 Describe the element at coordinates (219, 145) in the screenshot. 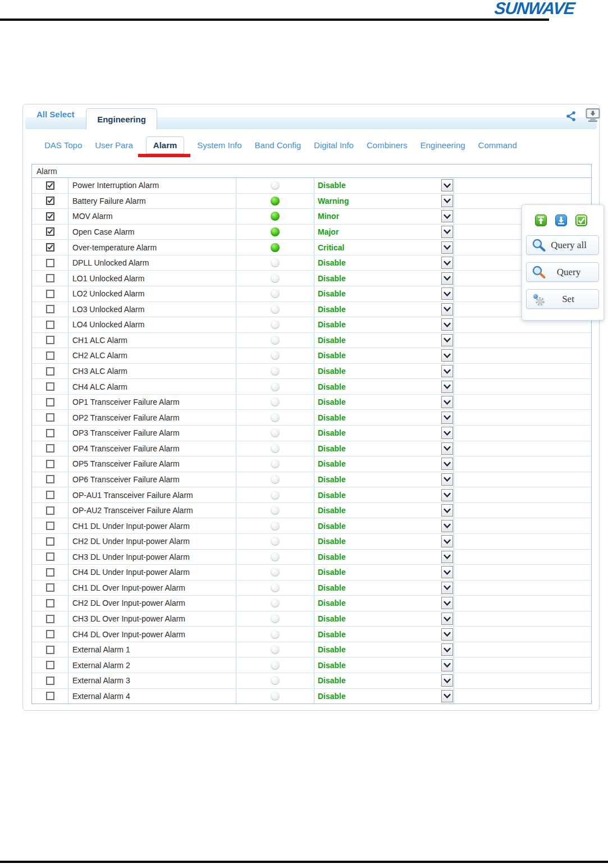

I see `tab-system-info: System Info` at that location.